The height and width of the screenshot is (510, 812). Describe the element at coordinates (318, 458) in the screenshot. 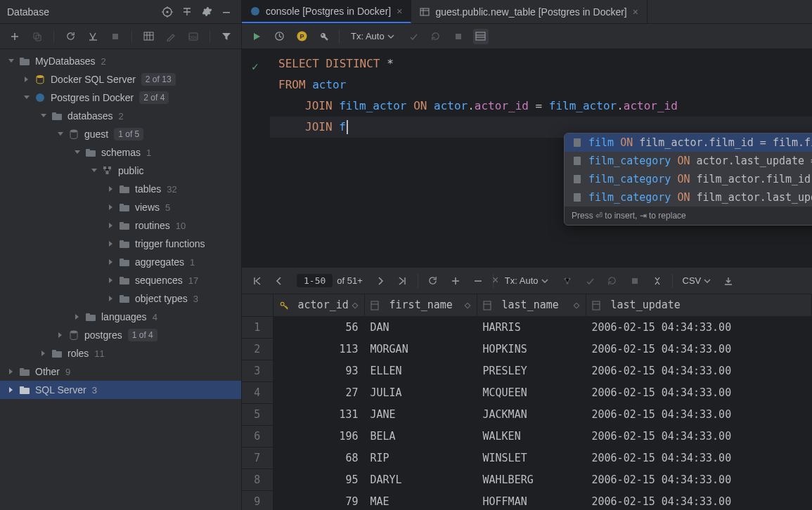

I see `cell-actor-id: 68` at that location.